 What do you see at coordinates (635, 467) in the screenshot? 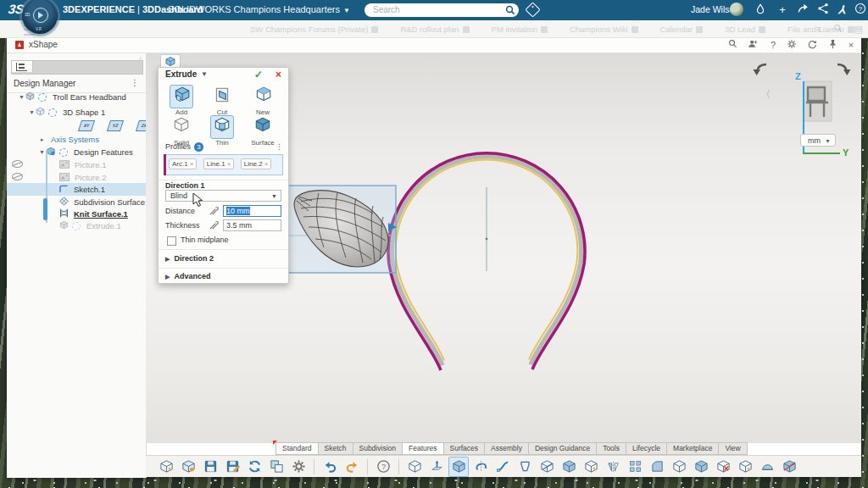
I see `pattern-icon` at bounding box center [635, 467].